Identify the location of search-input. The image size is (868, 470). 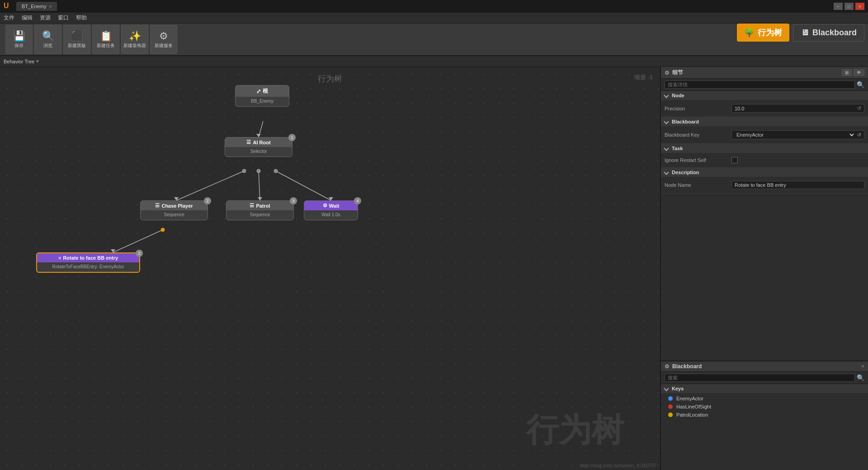
(760, 85).